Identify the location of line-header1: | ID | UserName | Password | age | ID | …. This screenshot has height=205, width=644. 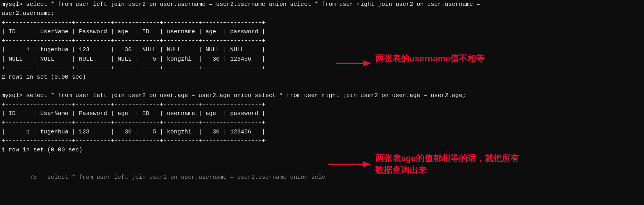
(322, 32).